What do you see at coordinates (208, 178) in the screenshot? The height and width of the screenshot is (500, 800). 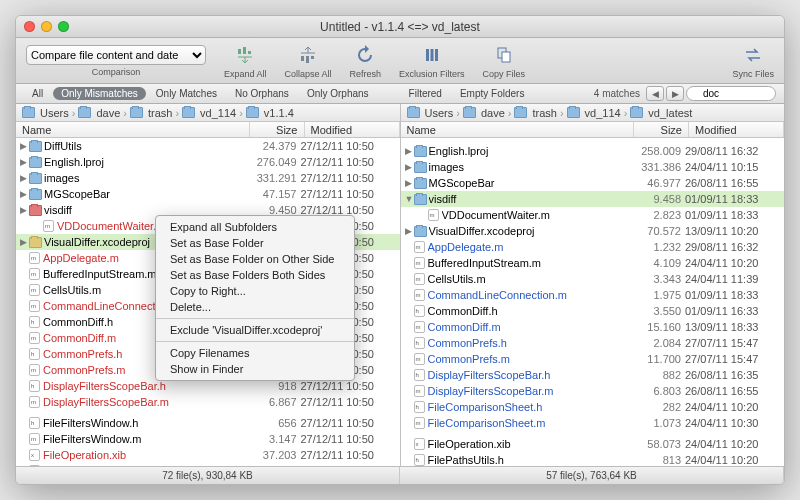 I see `folder-row: ▶images331.29127/12/11 10:50` at bounding box center [208, 178].